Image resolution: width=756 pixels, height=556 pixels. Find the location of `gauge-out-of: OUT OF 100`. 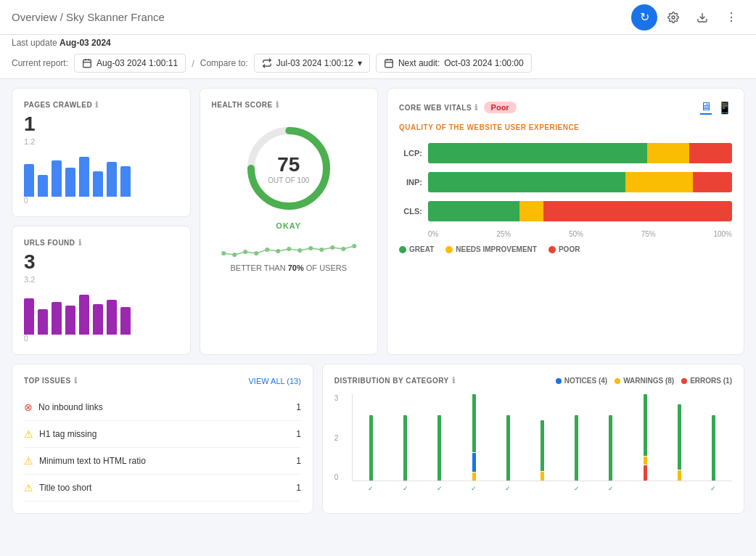

gauge-out-of: OUT OF 100 is located at coordinates (289, 180).